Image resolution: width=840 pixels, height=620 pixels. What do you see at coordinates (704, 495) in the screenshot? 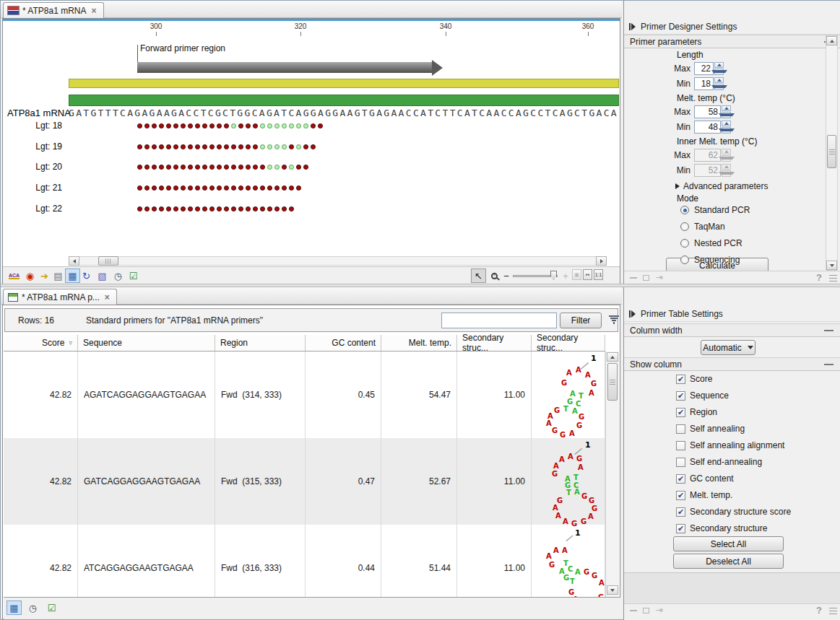
I see `show-column-option-melt-temp-: ✔Melt. temp.` at bounding box center [704, 495].